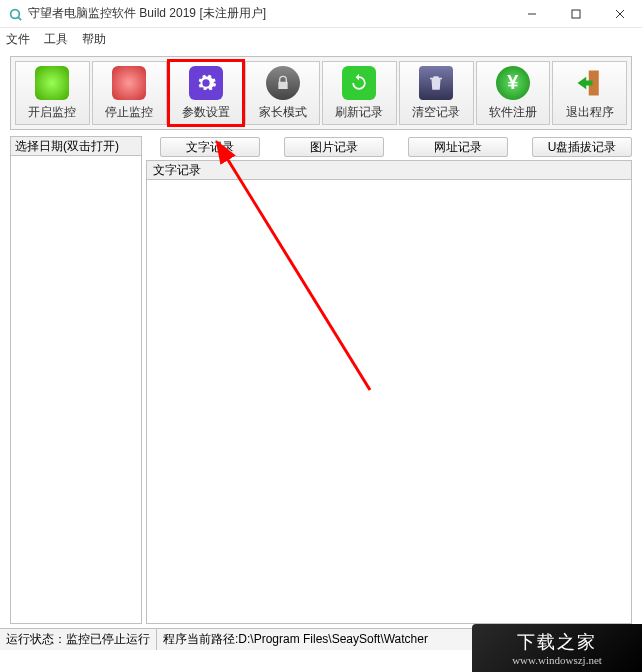 Image resolution: width=642 pixels, height=672 pixels. Describe the element at coordinates (576, 14) in the screenshot. I see `window-controls` at that location.